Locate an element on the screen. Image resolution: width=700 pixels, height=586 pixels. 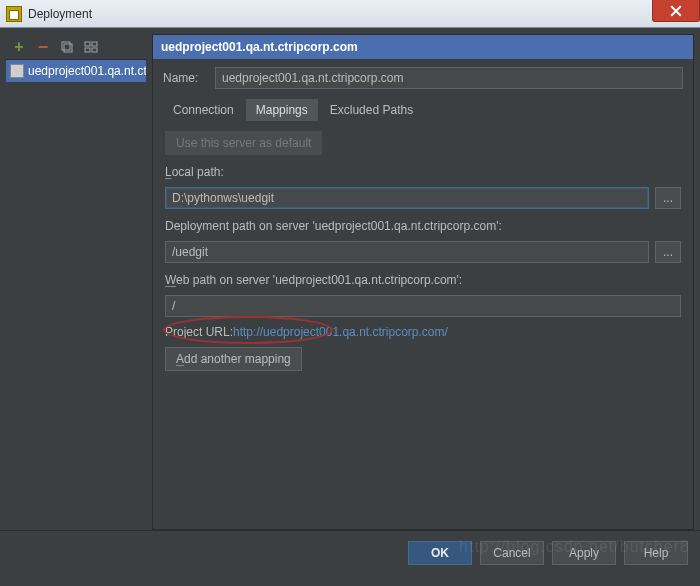
tab-connection: Connection is located at coordinates (204, 110).